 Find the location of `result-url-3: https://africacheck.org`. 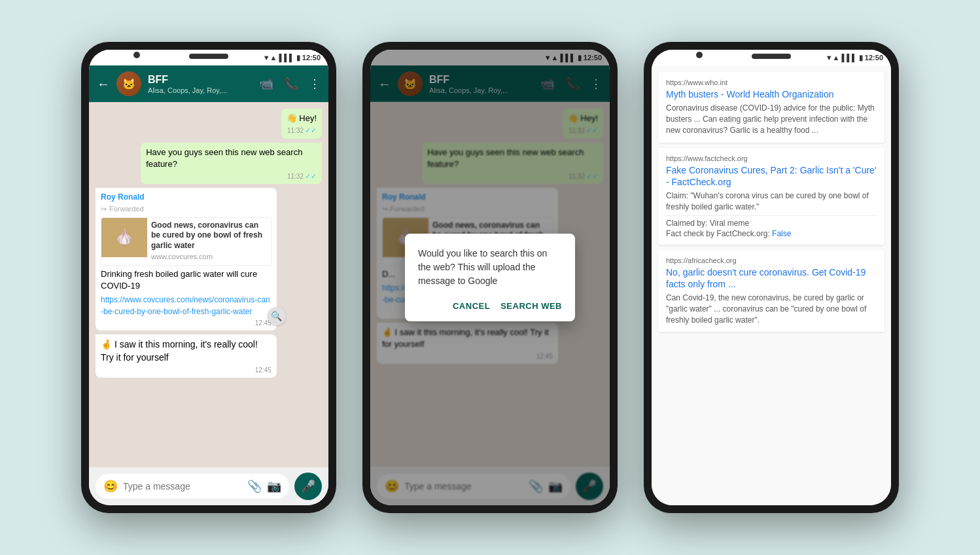

result-url-3: https://africacheck.org is located at coordinates (771, 260).